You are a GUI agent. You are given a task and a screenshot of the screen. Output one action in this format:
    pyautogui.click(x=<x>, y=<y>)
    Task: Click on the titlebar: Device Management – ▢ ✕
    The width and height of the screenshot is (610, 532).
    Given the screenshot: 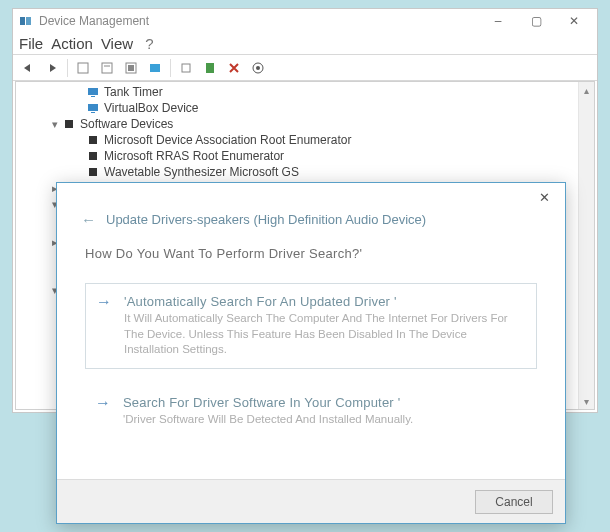 What is the action you would take?
    pyautogui.click(x=305, y=21)
    